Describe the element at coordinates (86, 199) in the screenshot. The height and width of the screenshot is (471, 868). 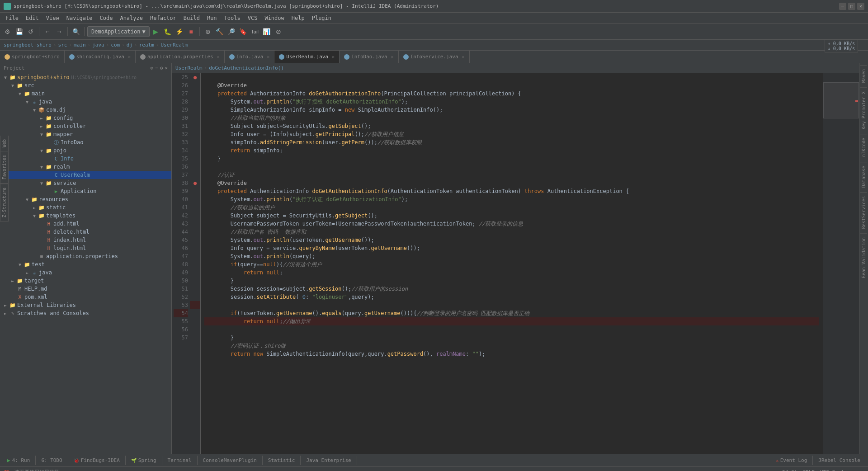
I see `tree-resources: ▼ 📁 resources` at that location.